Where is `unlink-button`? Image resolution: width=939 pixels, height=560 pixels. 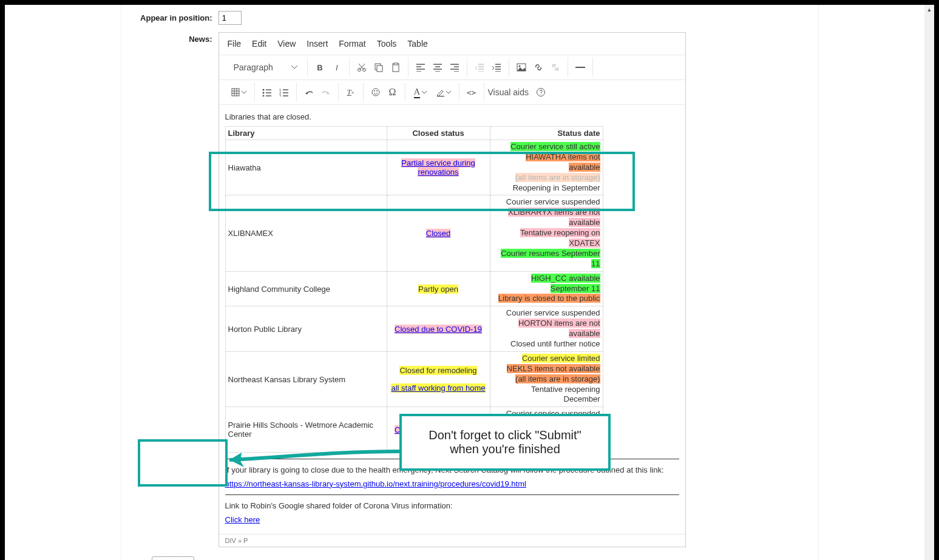 unlink-button is located at coordinates (555, 67).